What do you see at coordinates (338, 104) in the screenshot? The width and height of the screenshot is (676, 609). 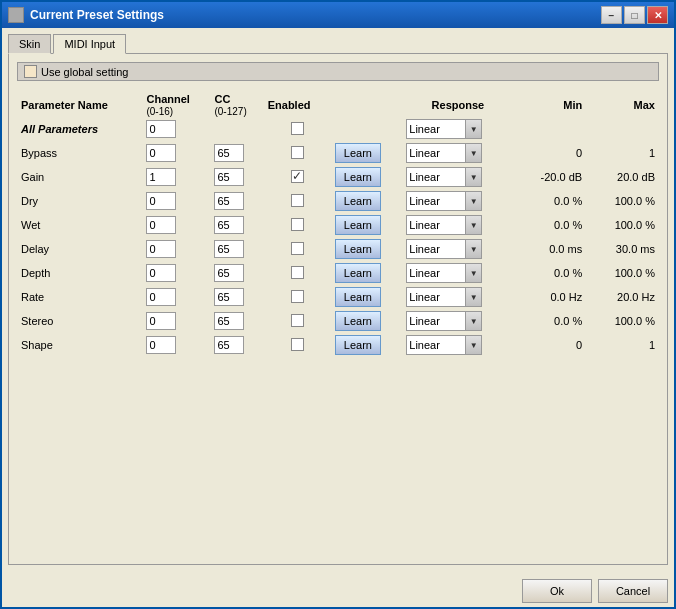 I see `table-header: Parameter Name Channel (0-16) CC (0-127)…` at bounding box center [338, 104].